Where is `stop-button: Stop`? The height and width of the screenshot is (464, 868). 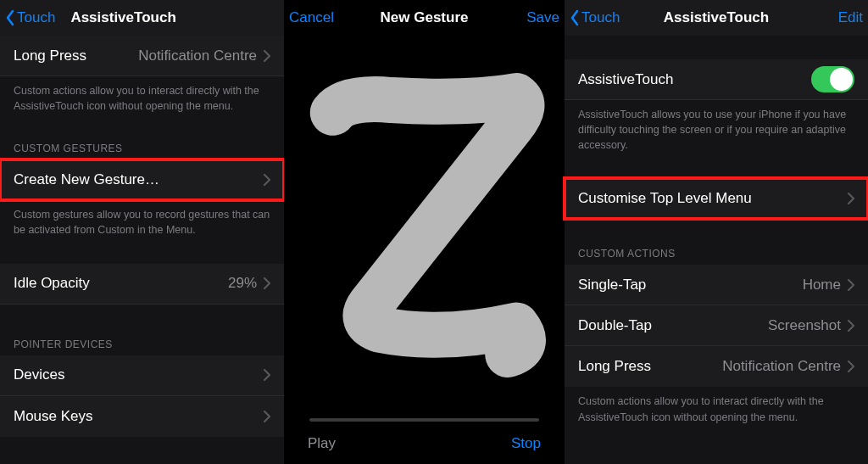 stop-button: Stop is located at coordinates (526, 444).